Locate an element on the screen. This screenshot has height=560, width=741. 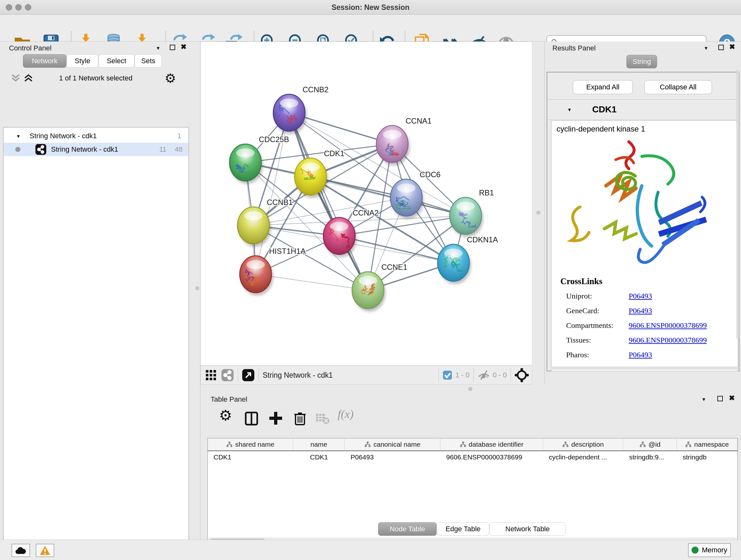
node-CDKN1A is located at coordinates (454, 264).